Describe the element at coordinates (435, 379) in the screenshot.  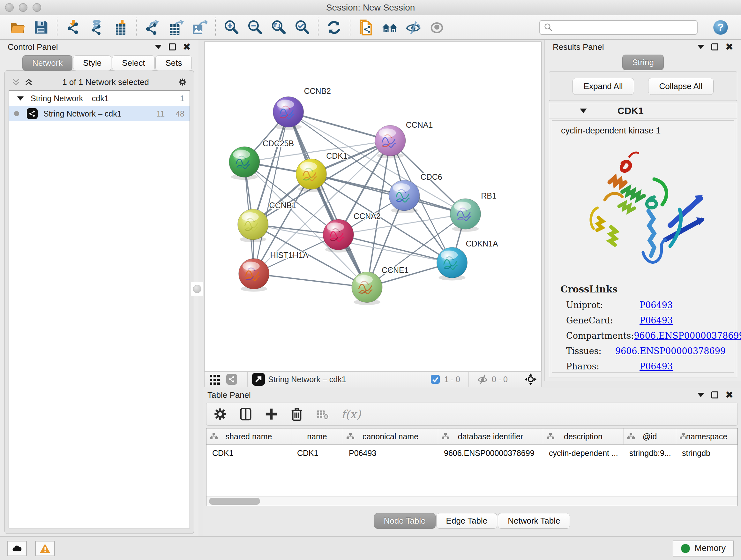
I see `selected-checkbox-icon` at that location.